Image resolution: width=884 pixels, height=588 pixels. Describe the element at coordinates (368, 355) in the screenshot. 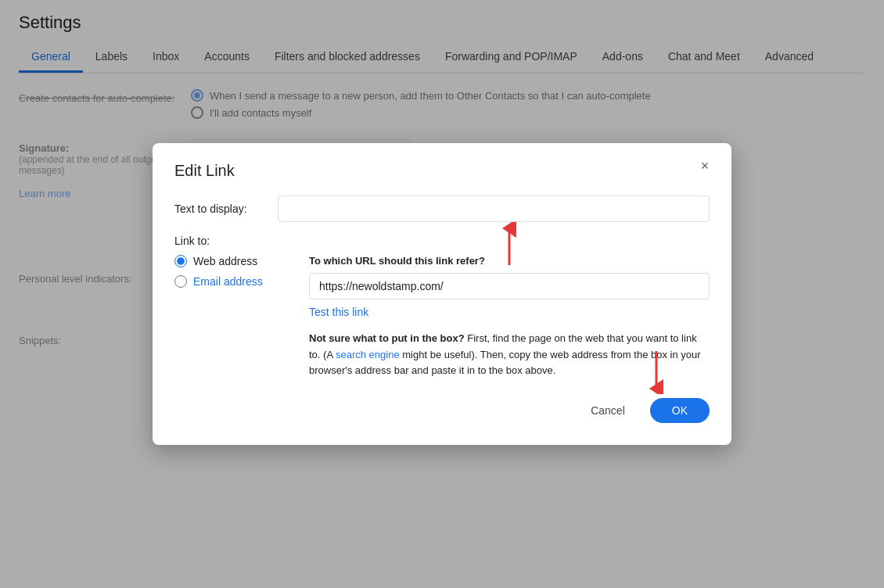

I see `search-engine-link: search engine` at that location.